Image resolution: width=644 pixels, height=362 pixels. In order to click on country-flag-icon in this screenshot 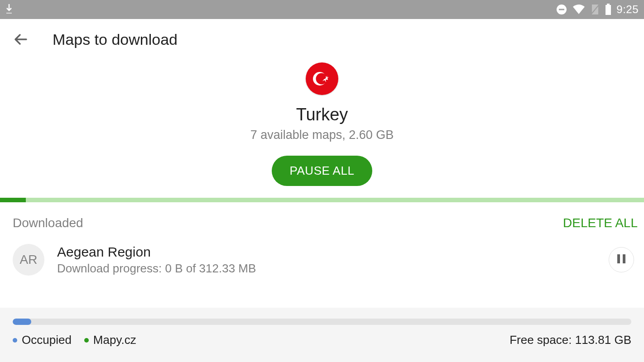, I will do `click(322, 79)`.